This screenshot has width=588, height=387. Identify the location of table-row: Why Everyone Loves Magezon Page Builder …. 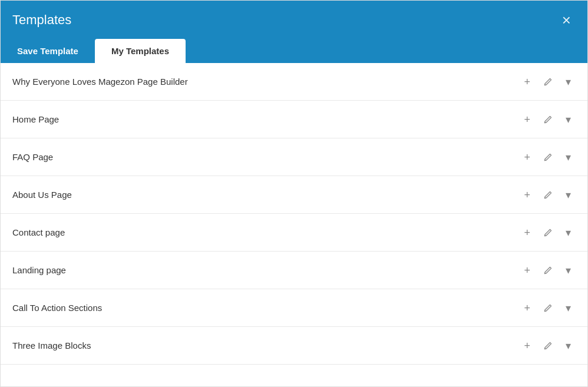
(294, 82).